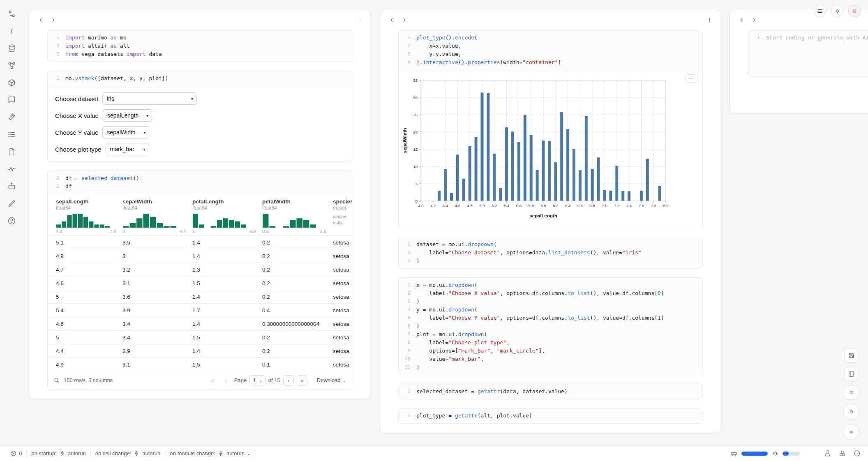 The height and width of the screenshot is (461, 868). I want to click on sidebar-item-tools, so click(12, 118).